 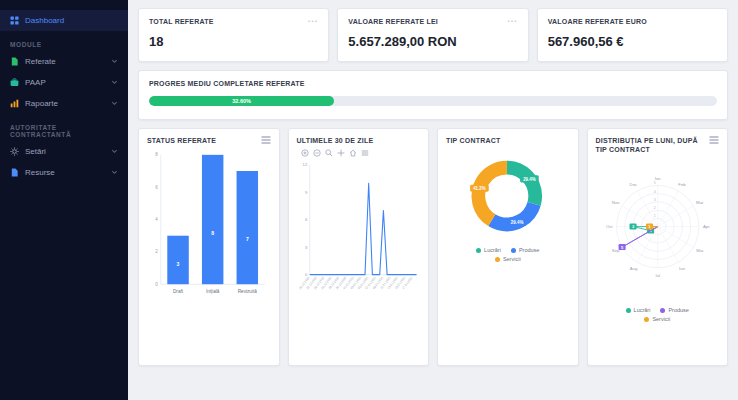 What do you see at coordinates (658, 178) in the screenshot?
I see `svg-text: Ian` at bounding box center [658, 178].